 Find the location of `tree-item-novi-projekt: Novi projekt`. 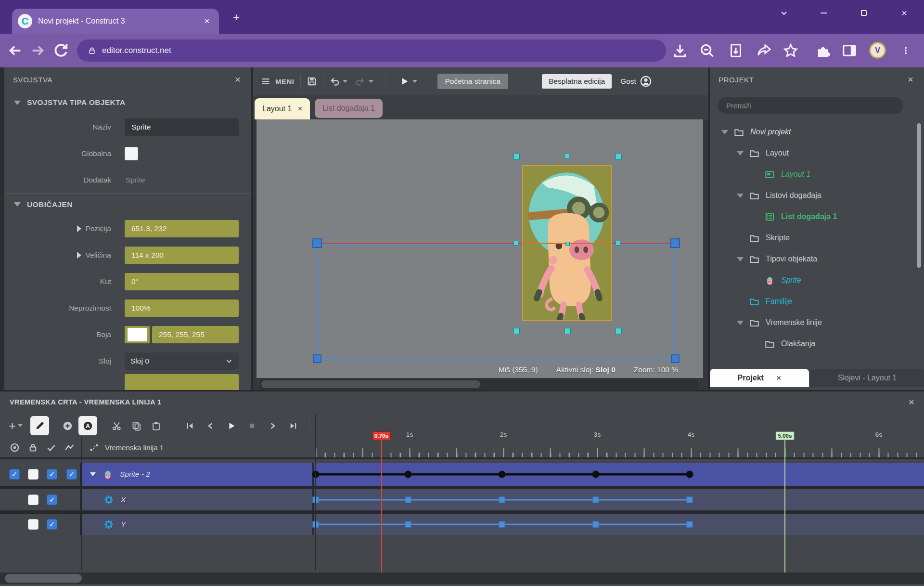

tree-item-novi-projekt: Novi projekt is located at coordinates (811, 132).